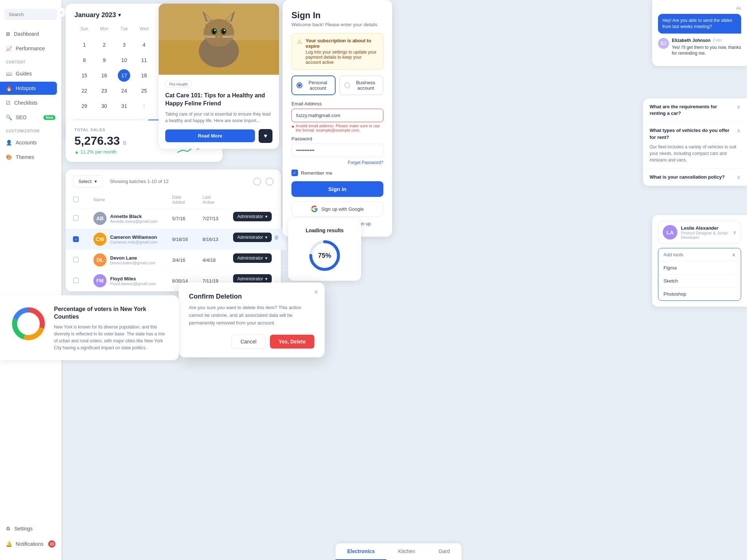  What do you see at coordinates (104, 106) in the screenshot?
I see `calendar-day: 30` at bounding box center [104, 106].